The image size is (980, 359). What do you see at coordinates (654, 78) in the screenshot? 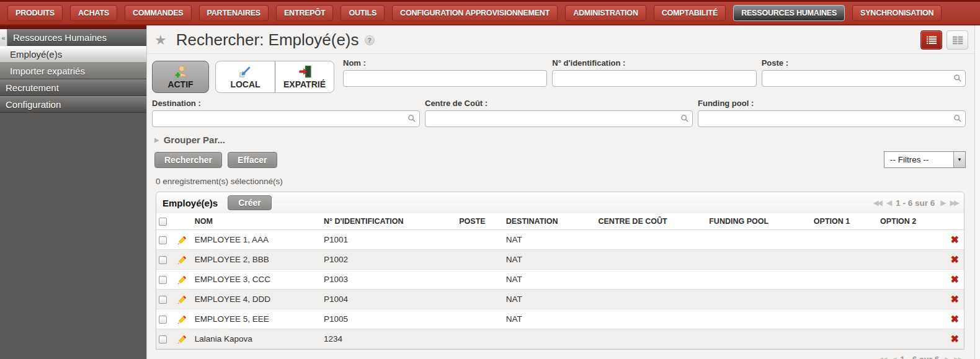
I see `identification-input` at bounding box center [654, 78].